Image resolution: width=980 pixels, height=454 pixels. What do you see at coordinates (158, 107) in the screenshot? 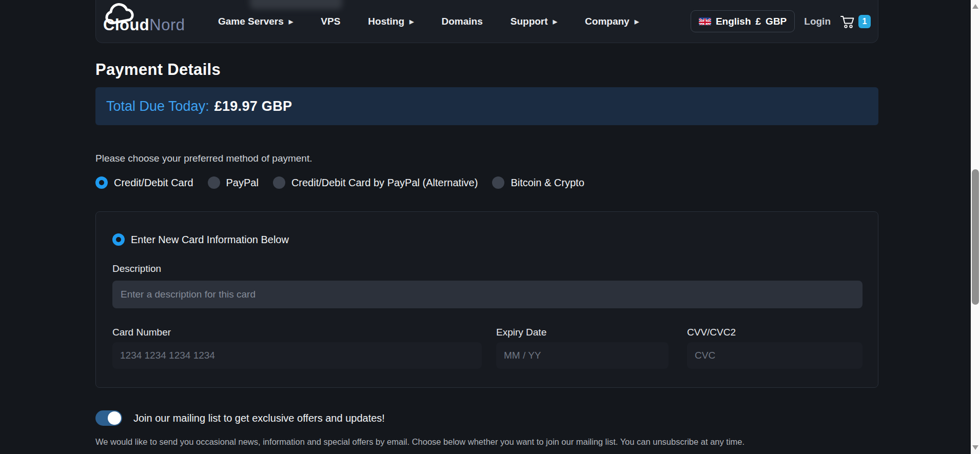
I see `total-due-label: Total Due Today:` at bounding box center [158, 107].